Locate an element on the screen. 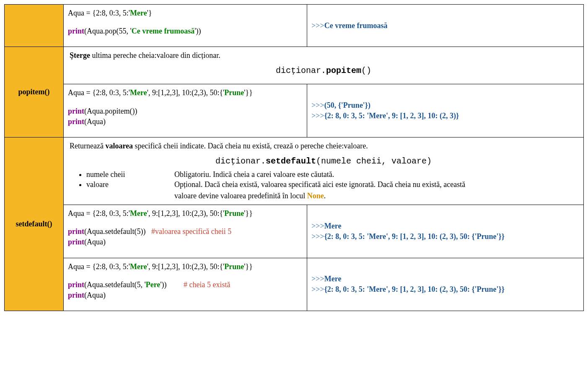 This screenshot has height=371, width=588. method-cell-popitem: popitem() is located at coordinates (34, 92).